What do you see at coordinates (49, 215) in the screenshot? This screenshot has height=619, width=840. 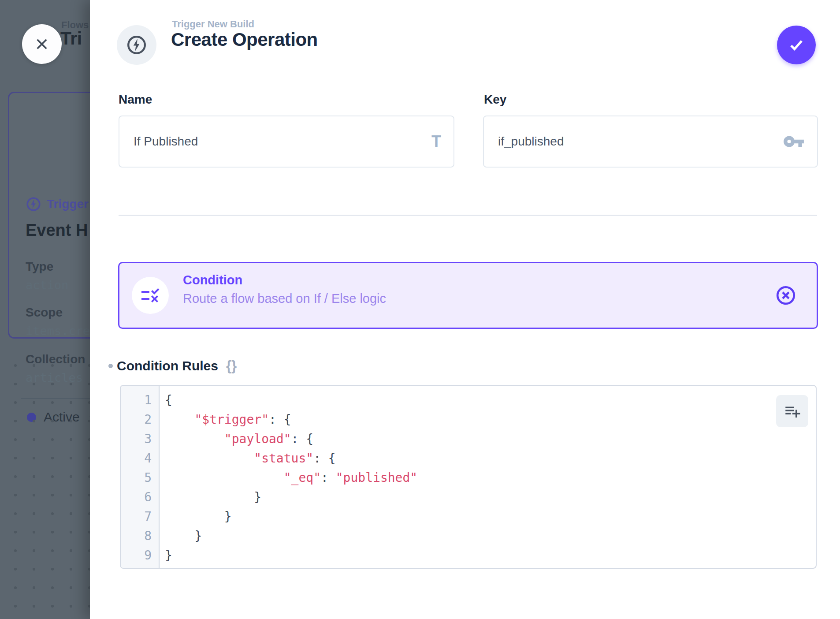 I see `flow-trigger-panel: Trigger Event H Type action Scope items.…` at bounding box center [49, 215].